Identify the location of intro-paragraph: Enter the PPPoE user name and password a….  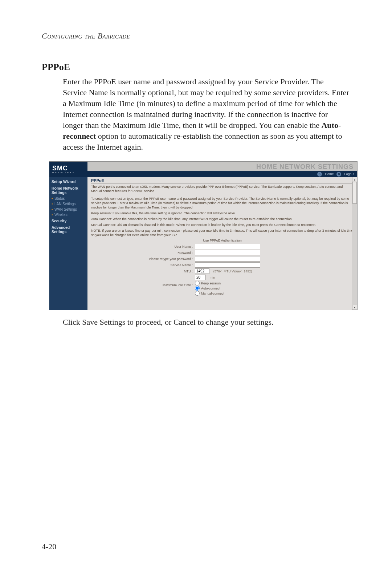
(206, 114).